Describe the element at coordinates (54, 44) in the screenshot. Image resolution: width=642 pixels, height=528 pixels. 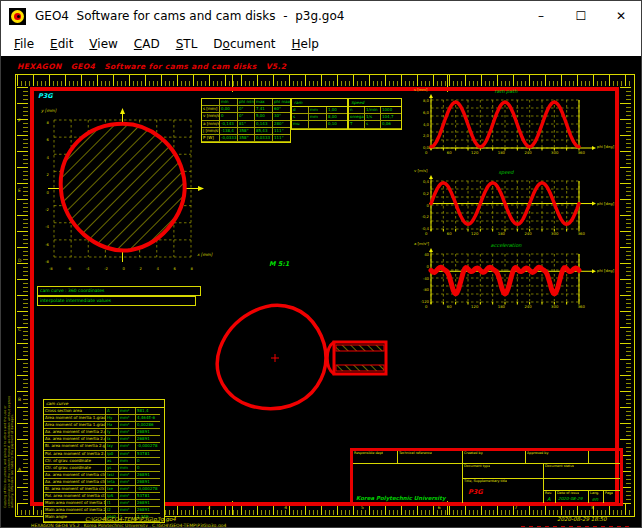
I see `menu-mnemonic: E` at that location.